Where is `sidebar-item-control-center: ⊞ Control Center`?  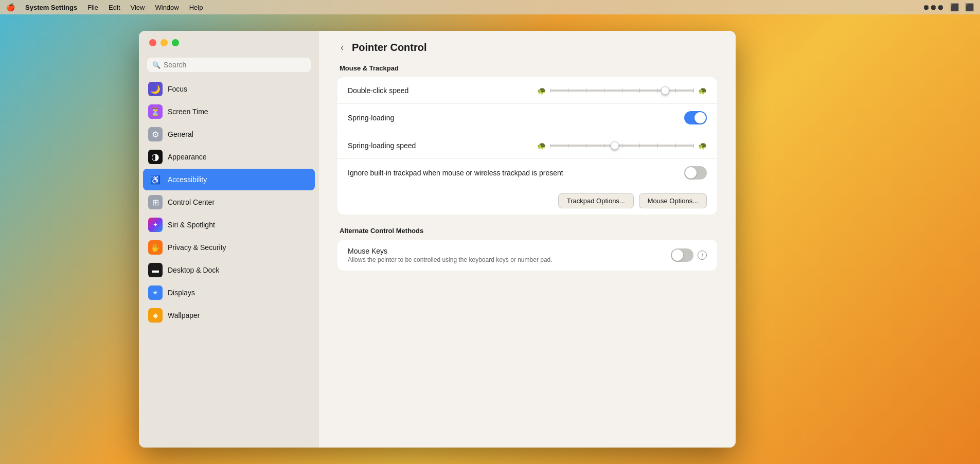
sidebar-item-control-center: ⊞ Control Center is located at coordinates (229, 202).